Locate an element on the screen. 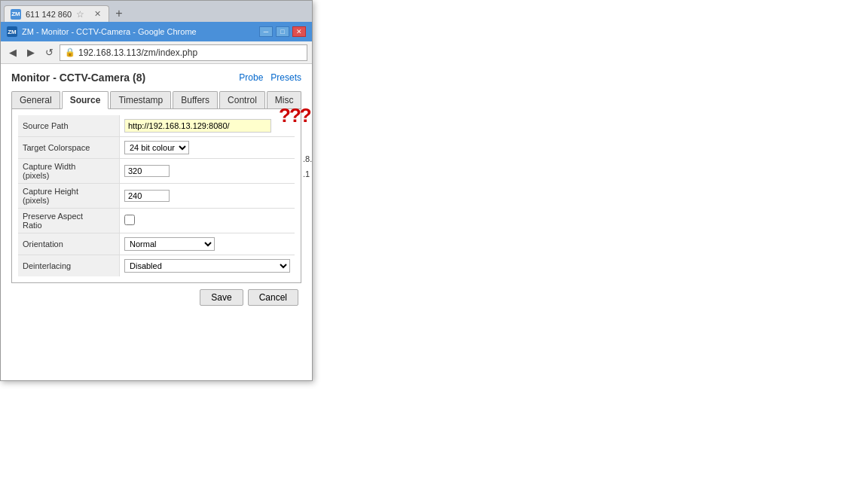 This screenshot has height=488, width=868. orientation-control: Normal Rotate 90 Rotate 180 Rotate 270 F… is located at coordinates (207, 244).